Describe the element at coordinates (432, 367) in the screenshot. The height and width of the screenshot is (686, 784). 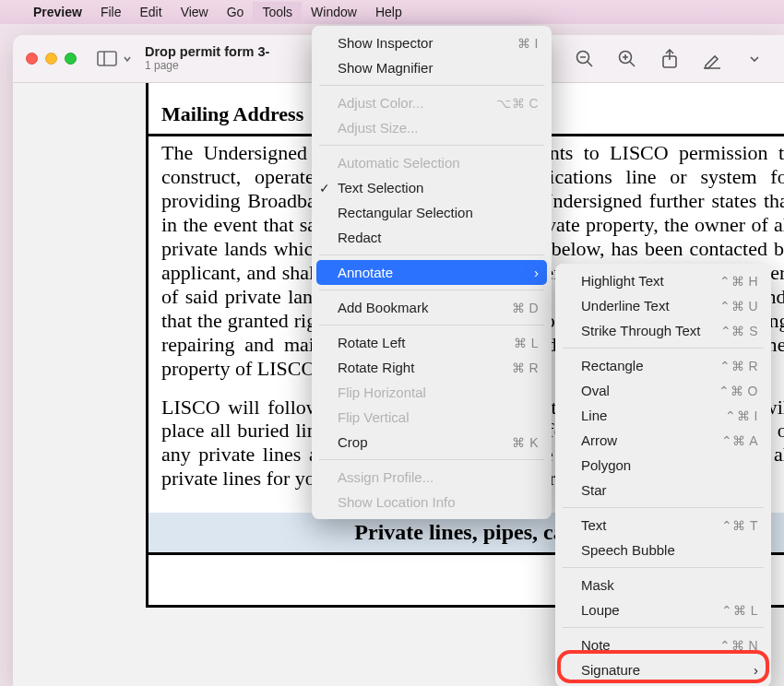
I see `tools-item-rotate-right: Rotate Right⌘ R` at that location.